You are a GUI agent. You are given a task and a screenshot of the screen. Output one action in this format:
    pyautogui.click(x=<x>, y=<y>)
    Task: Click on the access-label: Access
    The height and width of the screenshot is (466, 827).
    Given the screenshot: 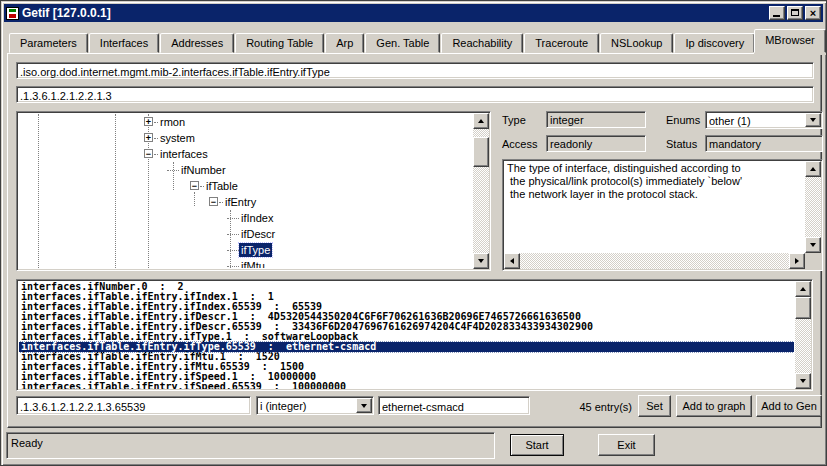 What is the action you would take?
    pyautogui.click(x=520, y=144)
    